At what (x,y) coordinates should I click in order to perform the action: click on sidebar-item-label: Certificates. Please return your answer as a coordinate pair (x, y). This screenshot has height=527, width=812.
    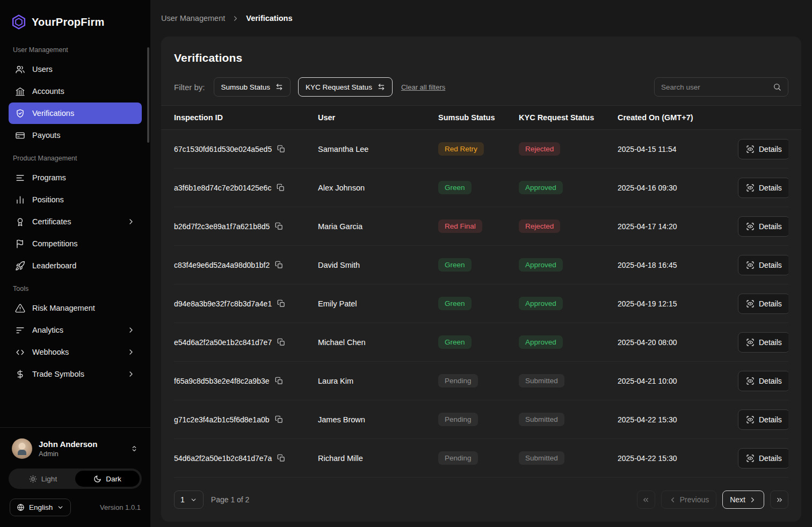
    Looking at the image, I should click on (52, 222).